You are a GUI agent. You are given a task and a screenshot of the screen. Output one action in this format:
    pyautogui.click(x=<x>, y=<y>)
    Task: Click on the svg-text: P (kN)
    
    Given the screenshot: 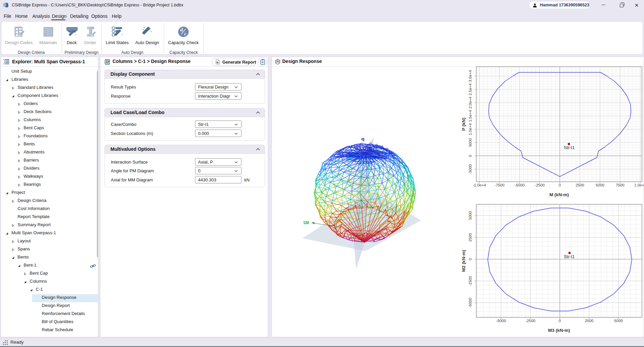 What is the action you would take?
    pyautogui.click(x=463, y=125)
    